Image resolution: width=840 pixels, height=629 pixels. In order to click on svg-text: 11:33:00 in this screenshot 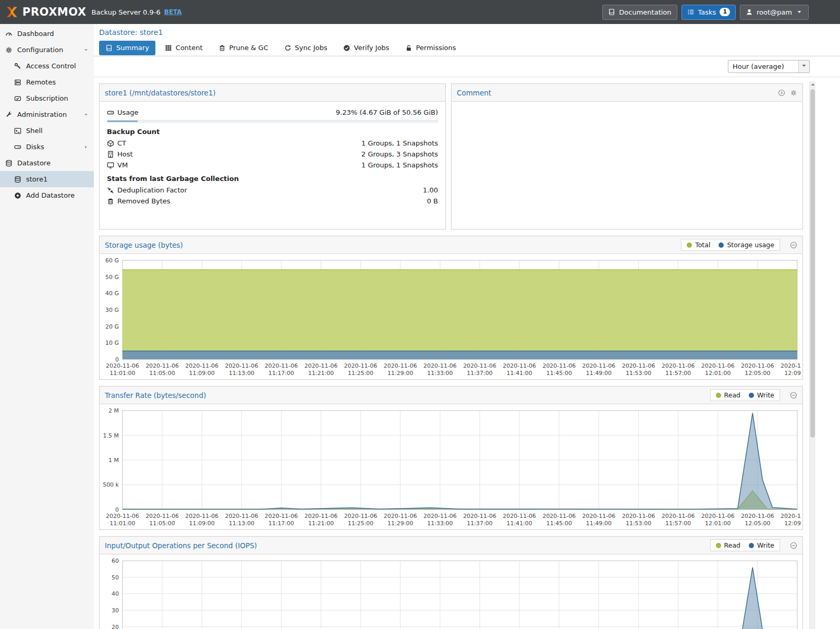, I will do `click(440, 373)`.